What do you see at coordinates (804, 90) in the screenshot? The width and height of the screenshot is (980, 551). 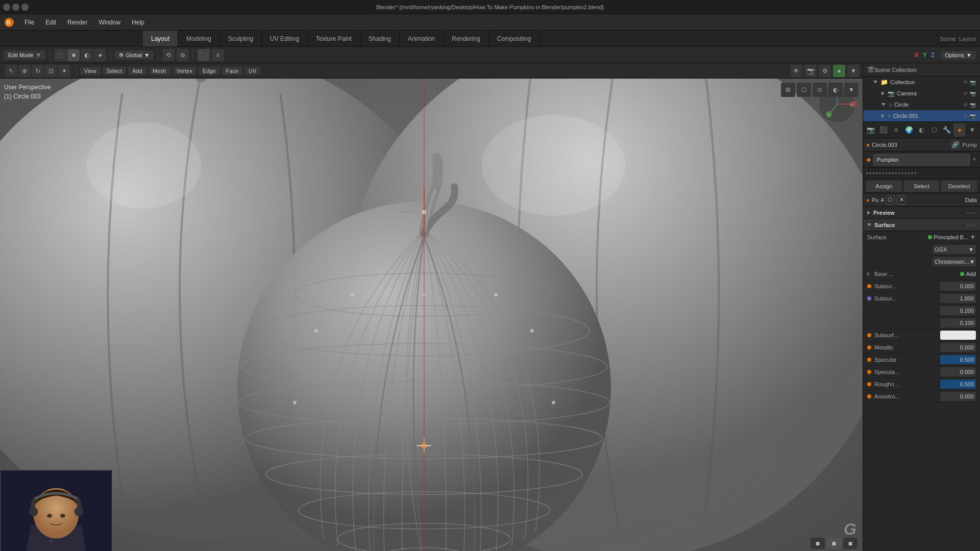 I see `viewport-persp-btn: ⬡` at bounding box center [804, 90].